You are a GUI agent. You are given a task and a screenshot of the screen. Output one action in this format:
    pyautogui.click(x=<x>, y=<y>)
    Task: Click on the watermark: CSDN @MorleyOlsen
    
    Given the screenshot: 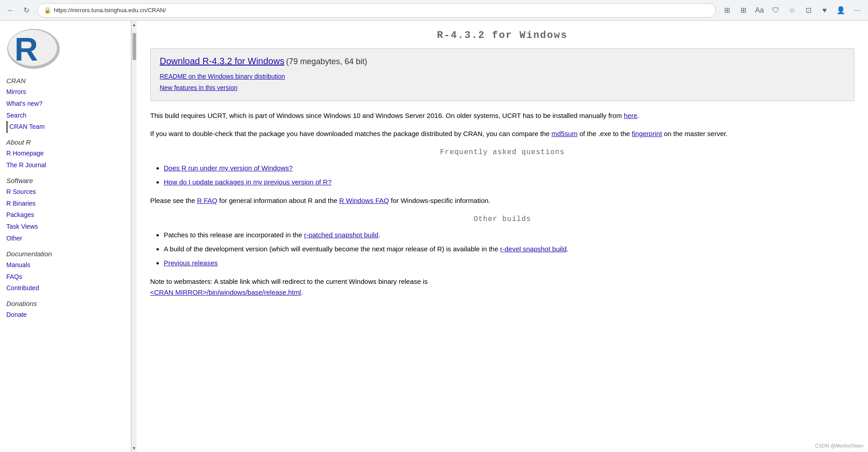 What is the action you would take?
    pyautogui.click(x=840, y=446)
    